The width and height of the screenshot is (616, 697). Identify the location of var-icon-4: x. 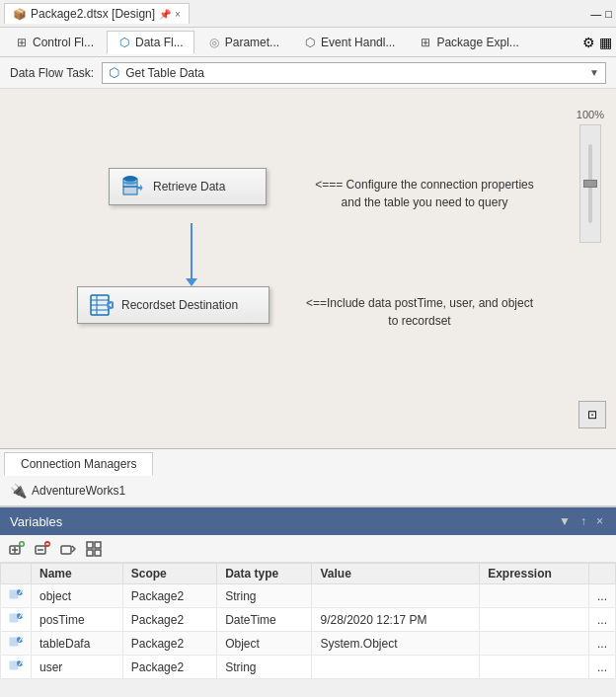
(16, 667).